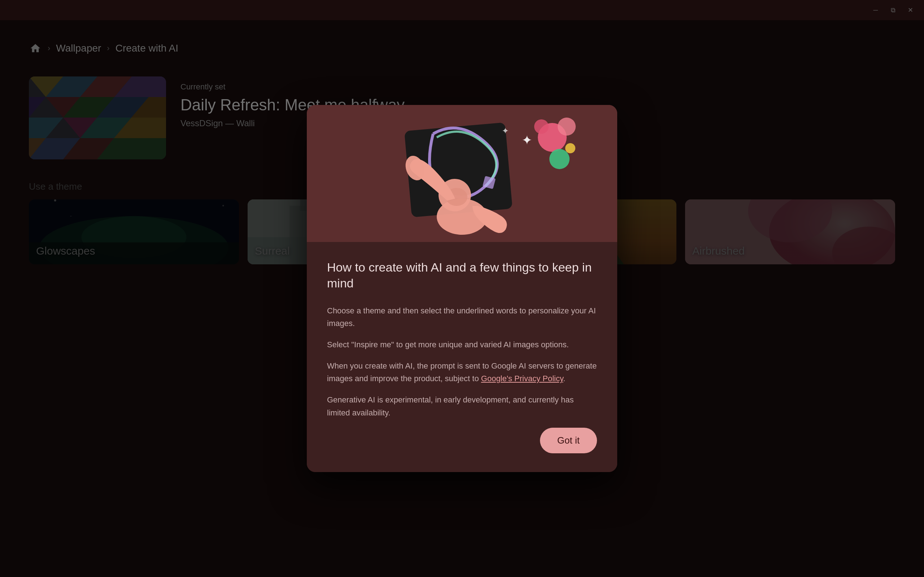 The width and height of the screenshot is (924, 577). Describe the element at coordinates (462, 344) in the screenshot. I see `dialog-paragraph-2: Select "Inspire me" to get more unique a…` at that location.